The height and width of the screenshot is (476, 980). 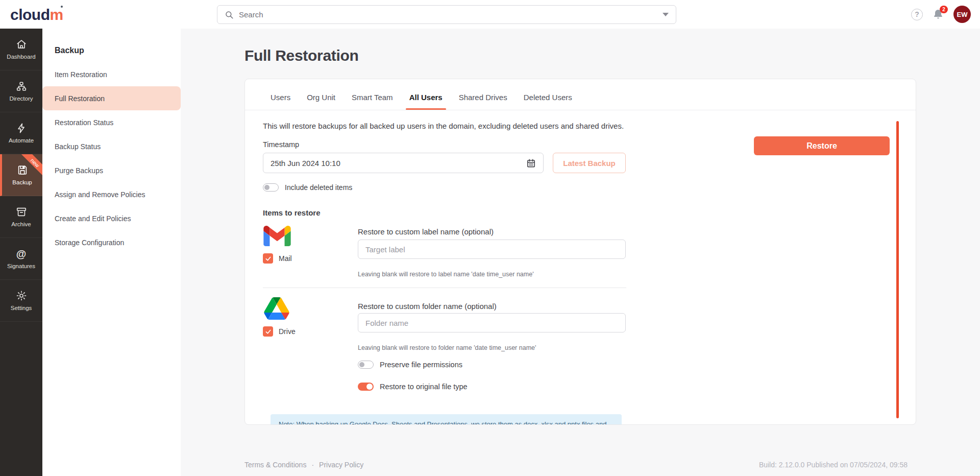 I want to click on rail-item-backup: new Backup, so click(x=21, y=175).